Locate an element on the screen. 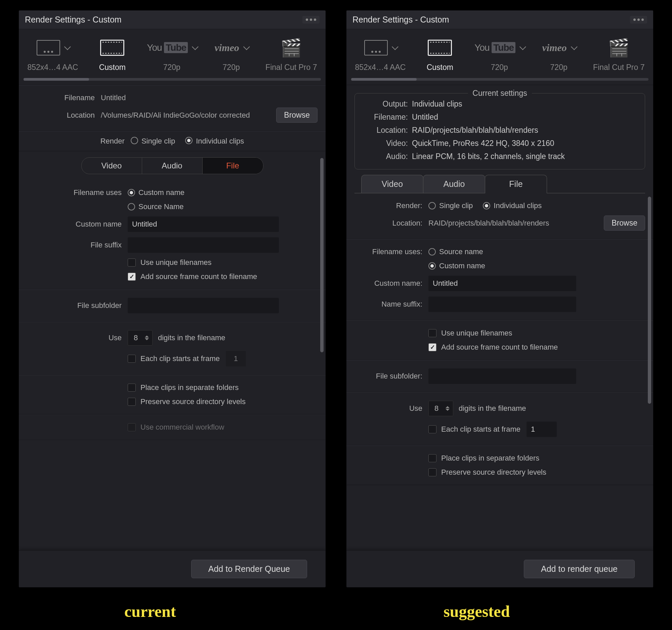 This screenshot has width=672, height=630. filmstrip-icon is located at coordinates (112, 48).